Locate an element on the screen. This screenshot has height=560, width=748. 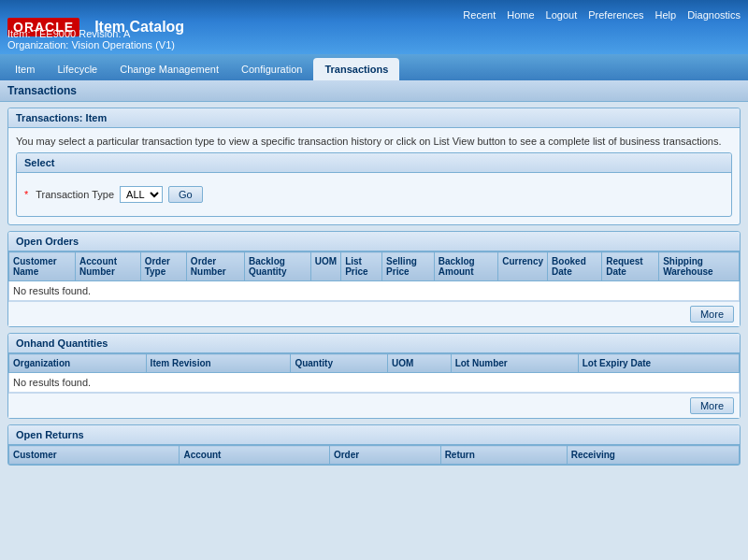
col-backlog-qty: Backlog Quantity is located at coordinates (277, 267).